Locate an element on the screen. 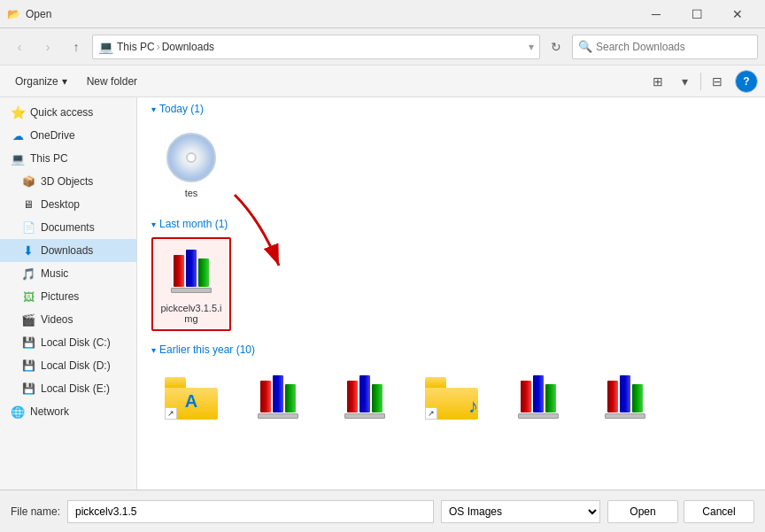 Image resolution: width=765 pixels, height=532 pixels. music-icon: 🎵 is located at coordinates (28, 274).